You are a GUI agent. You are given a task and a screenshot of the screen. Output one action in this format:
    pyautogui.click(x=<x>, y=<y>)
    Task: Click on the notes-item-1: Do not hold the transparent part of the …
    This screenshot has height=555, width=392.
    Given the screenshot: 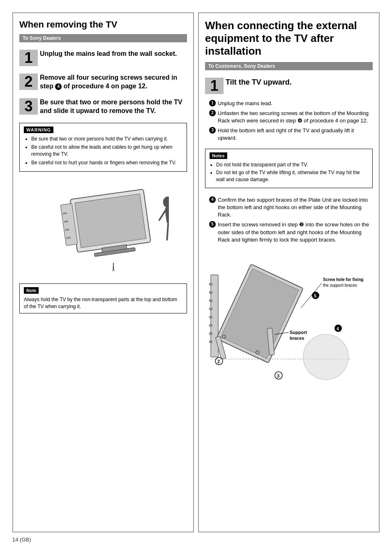 What is the action you would take?
    pyautogui.click(x=292, y=165)
    